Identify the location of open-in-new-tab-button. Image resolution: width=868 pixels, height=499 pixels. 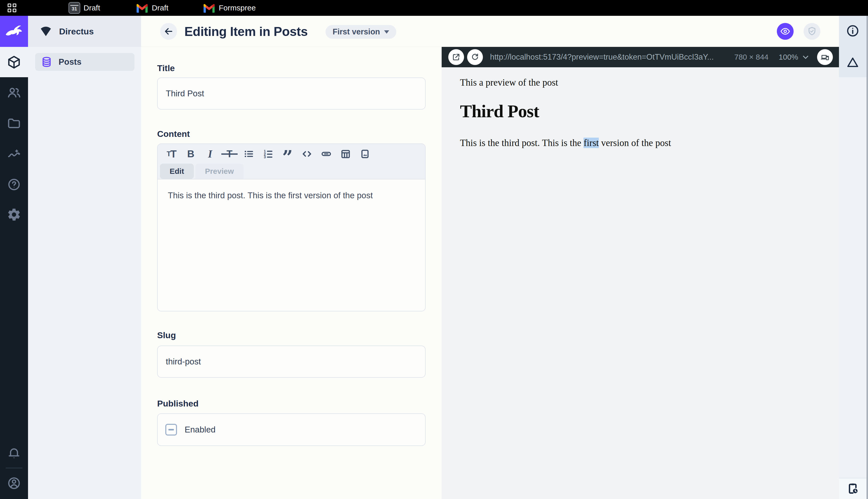
(456, 57).